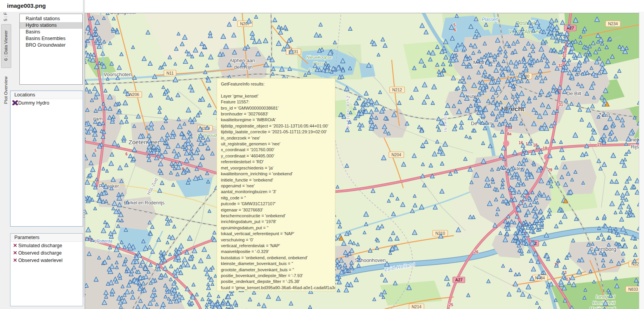 The image size is (644, 309). What do you see at coordinates (47, 103) in the screenshot?
I see `location-item-dummy-hydro: Dummy Hydro` at bounding box center [47, 103].